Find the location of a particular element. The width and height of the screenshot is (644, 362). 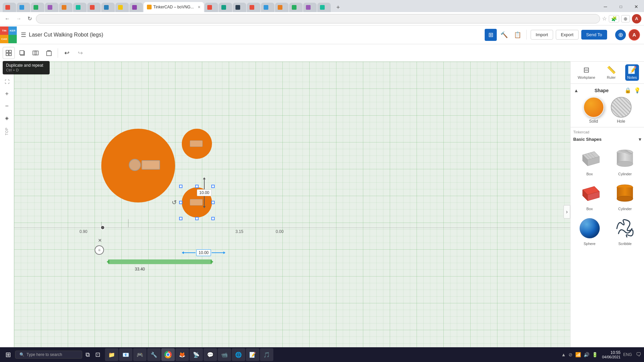

taskbar-app-8: 📹 is located at coordinates (224, 355).